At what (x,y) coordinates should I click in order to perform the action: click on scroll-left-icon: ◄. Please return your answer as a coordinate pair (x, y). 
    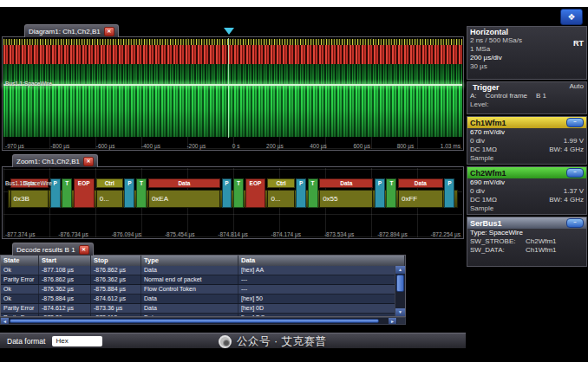
    Looking at the image, I should click on (5, 320).